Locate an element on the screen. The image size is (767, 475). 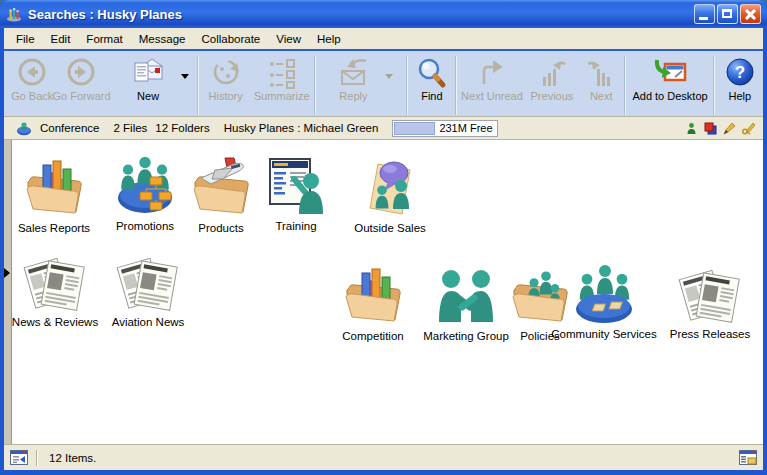
circle-arrow-left-icon is located at coordinates (32, 73).